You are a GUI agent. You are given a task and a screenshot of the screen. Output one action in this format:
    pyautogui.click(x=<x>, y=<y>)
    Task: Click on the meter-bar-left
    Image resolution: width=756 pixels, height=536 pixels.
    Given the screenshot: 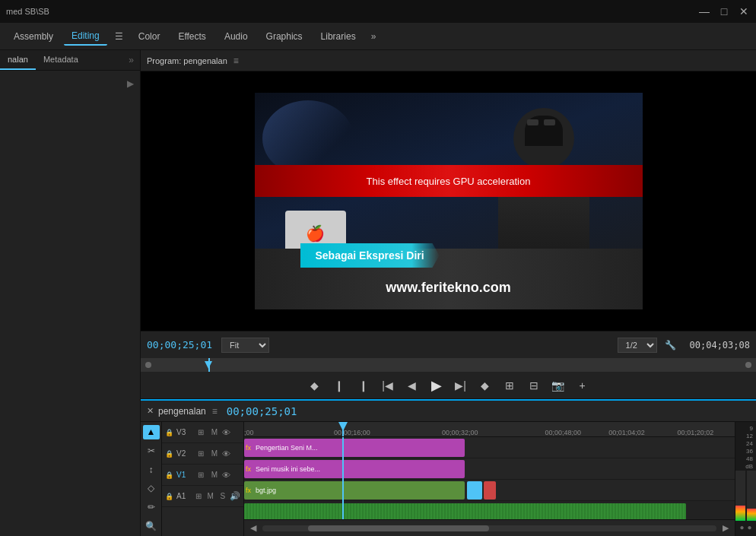 What is the action you would take?
    pyautogui.click(x=741, y=496)
    